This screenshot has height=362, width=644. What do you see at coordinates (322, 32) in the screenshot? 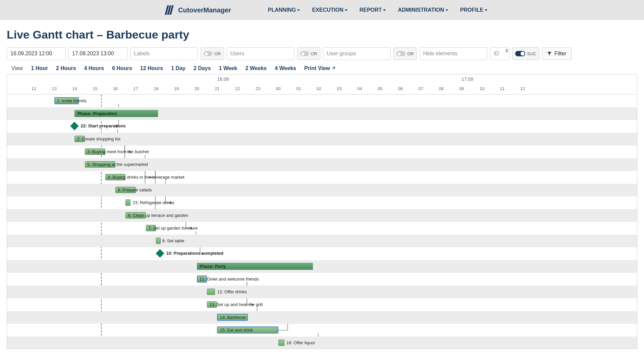
I see `page-header: Live Gantt chart – Barbecue party` at bounding box center [322, 32].